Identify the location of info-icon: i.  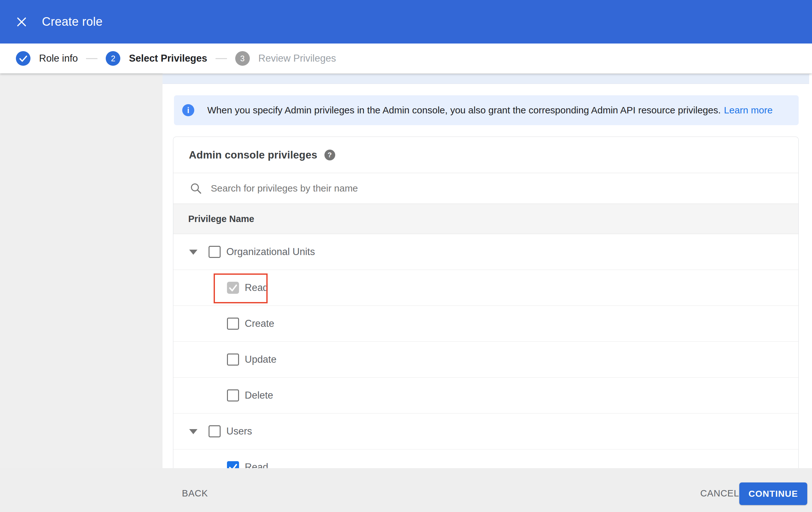
(188, 110).